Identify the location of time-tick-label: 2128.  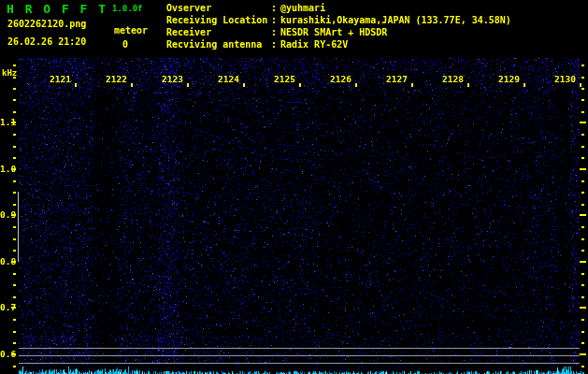
(452, 79).